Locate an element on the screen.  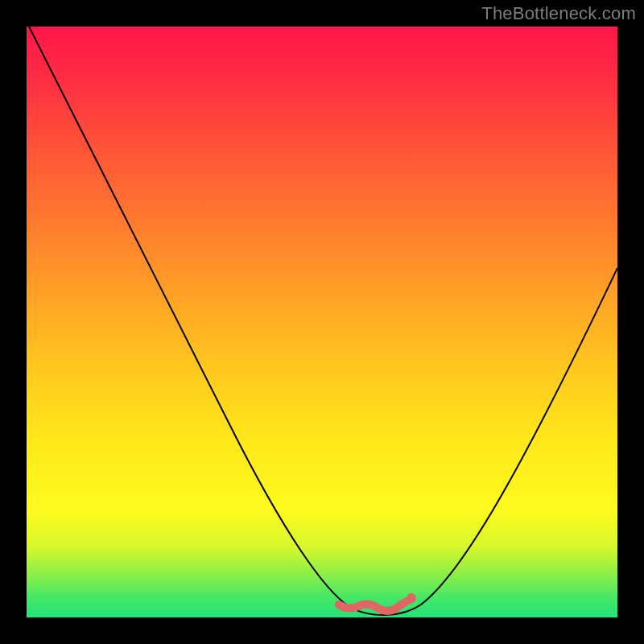
watermark-text: TheBottleneck.com is located at coordinates (559, 14).